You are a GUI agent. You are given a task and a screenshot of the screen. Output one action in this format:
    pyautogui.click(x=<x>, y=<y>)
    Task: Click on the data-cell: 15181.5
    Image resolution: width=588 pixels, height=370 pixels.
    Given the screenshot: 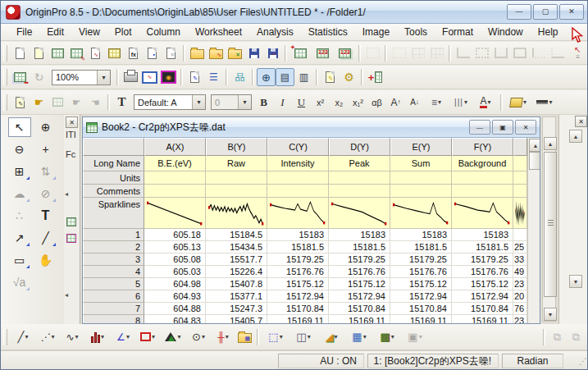 What is the action you would take?
    pyautogui.click(x=422, y=248)
    